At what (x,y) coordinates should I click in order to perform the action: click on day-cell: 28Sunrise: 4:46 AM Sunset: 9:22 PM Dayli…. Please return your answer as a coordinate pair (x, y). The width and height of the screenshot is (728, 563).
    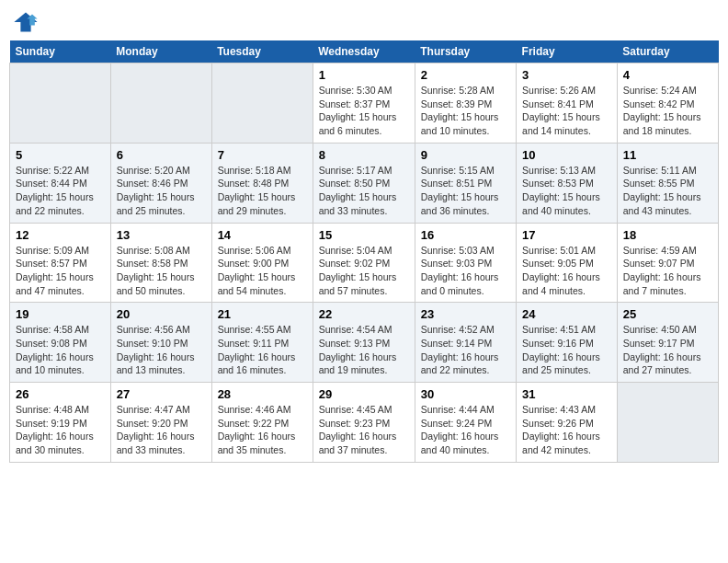
    Looking at the image, I should click on (262, 423).